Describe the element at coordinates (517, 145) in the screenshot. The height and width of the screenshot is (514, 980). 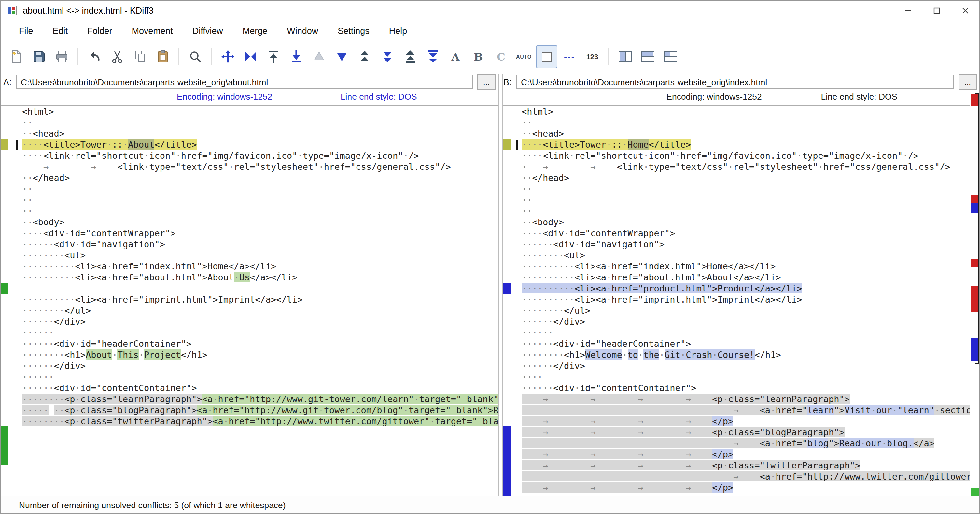
I see `text-cursor` at that location.